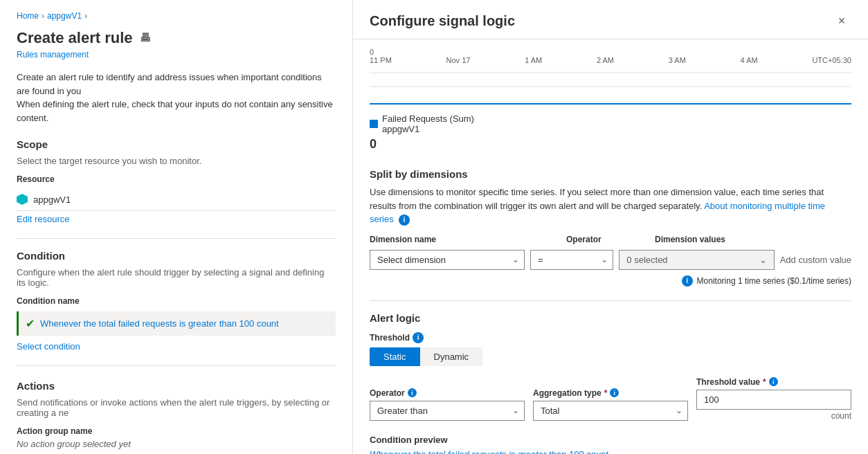 This screenshot has width=868, height=454. Describe the element at coordinates (381, 60) in the screenshot. I see `chart-label-11pm: 11 PM` at that location.